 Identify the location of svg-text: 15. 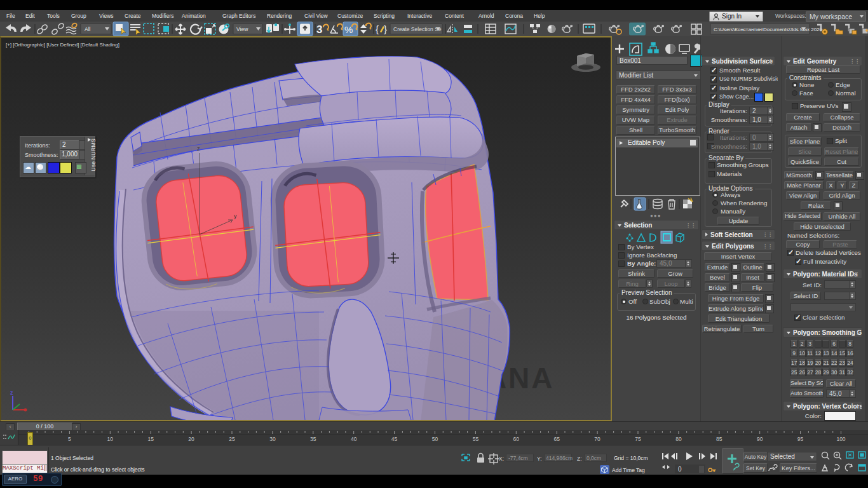
(151, 439).